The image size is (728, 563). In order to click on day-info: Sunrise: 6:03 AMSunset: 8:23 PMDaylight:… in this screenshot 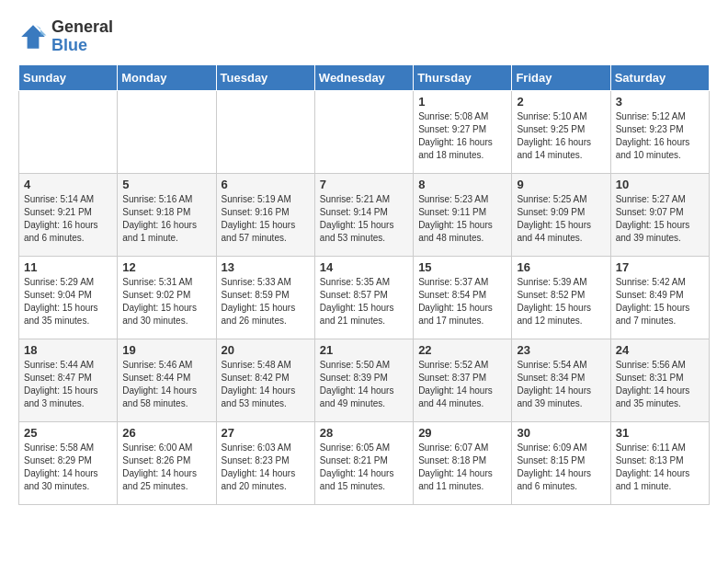, I will do `click(266, 467)`.